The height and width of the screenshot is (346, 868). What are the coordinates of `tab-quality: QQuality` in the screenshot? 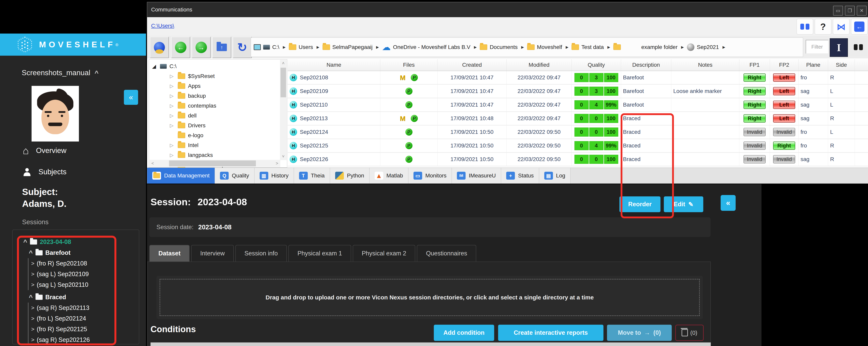 It's located at (235, 175).